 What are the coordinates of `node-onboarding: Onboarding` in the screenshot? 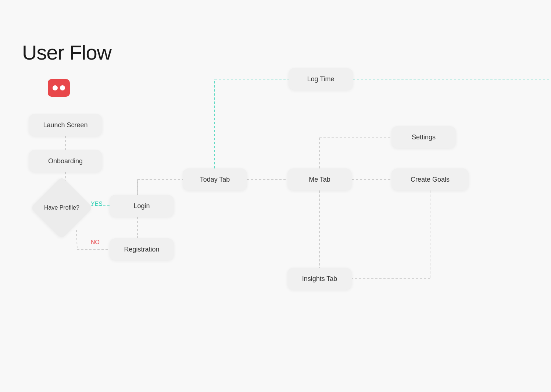 It's located at (65, 161).